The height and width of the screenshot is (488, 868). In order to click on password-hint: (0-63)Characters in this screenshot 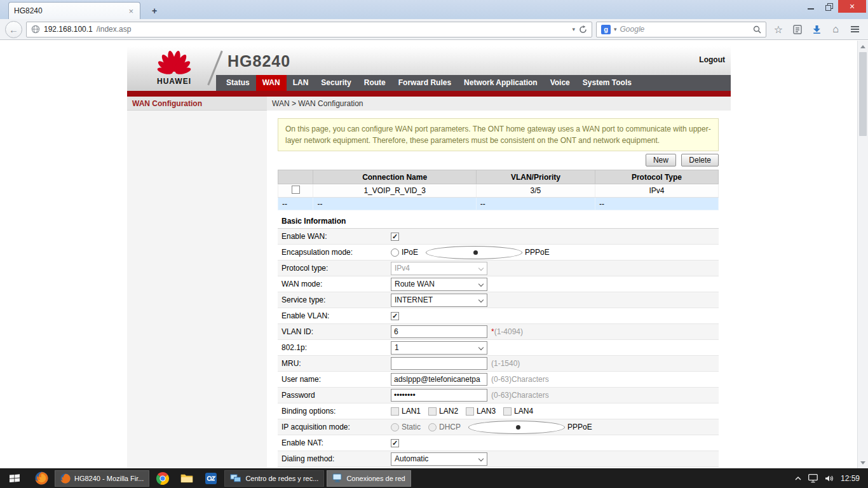, I will do `click(520, 395)`.